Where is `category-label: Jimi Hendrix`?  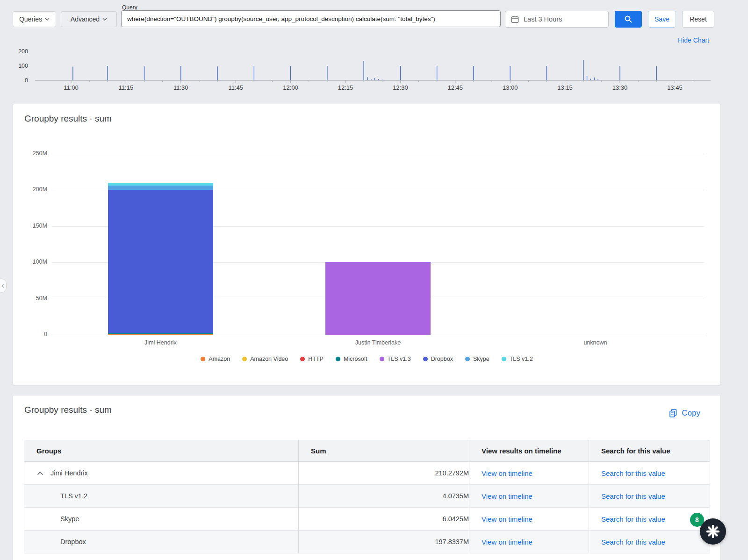
category-label: Jimi Hendrix is located at coordinates (161, 343).